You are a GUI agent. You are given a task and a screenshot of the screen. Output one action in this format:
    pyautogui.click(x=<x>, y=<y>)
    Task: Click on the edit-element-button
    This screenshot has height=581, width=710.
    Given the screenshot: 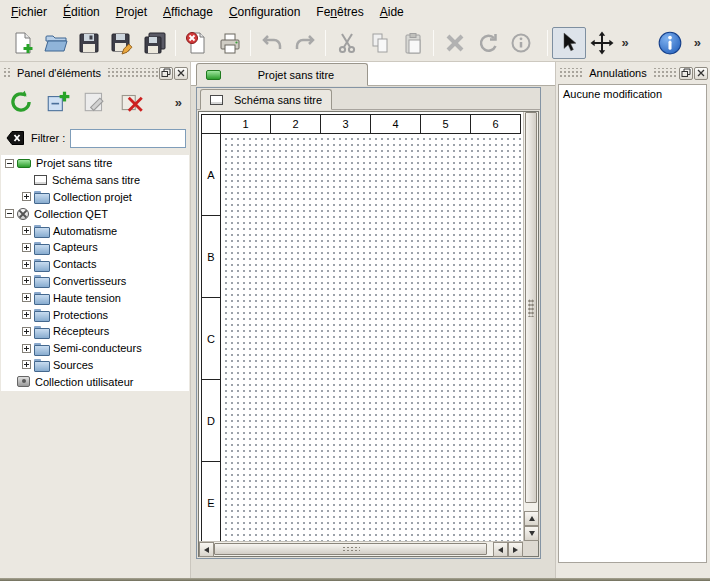 What is the action you would take?
    pyautogui.click(x=95, y=102)
    